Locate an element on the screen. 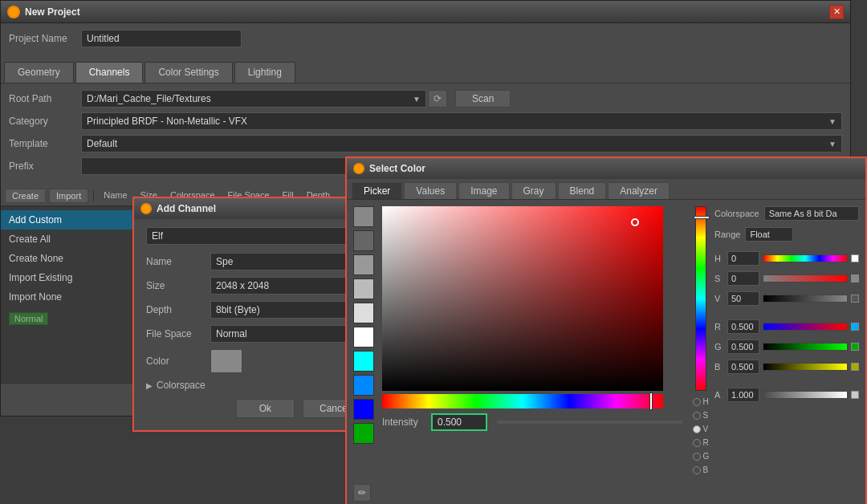 This screenshot has width=867, height=504. toolbar-separator is located at coordinates (93, 196).